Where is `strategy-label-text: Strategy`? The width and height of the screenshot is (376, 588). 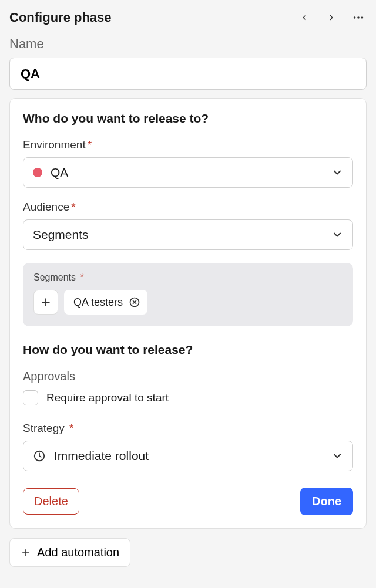 strategy-label-text: Strategy is located at coordinates (43, 428).